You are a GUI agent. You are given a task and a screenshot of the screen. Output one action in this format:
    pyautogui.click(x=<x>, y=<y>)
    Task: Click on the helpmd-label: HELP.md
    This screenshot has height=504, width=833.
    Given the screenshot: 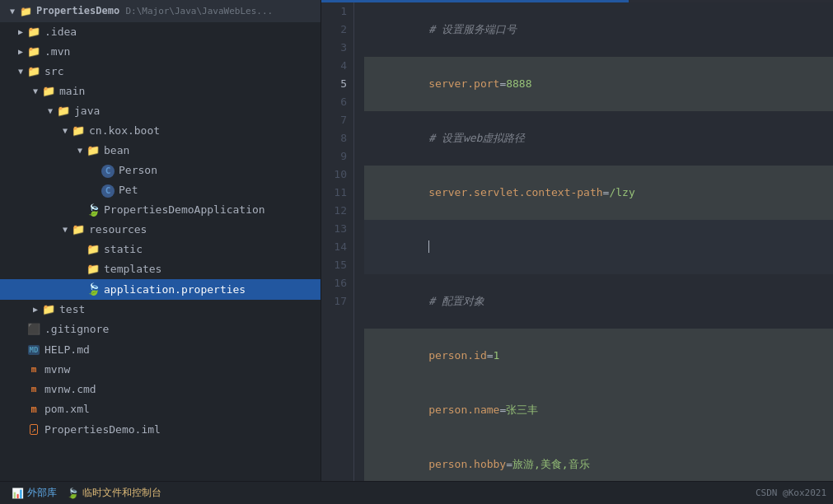 What is the action you would take?
    pyautogui.click(x=183, y=350)
    